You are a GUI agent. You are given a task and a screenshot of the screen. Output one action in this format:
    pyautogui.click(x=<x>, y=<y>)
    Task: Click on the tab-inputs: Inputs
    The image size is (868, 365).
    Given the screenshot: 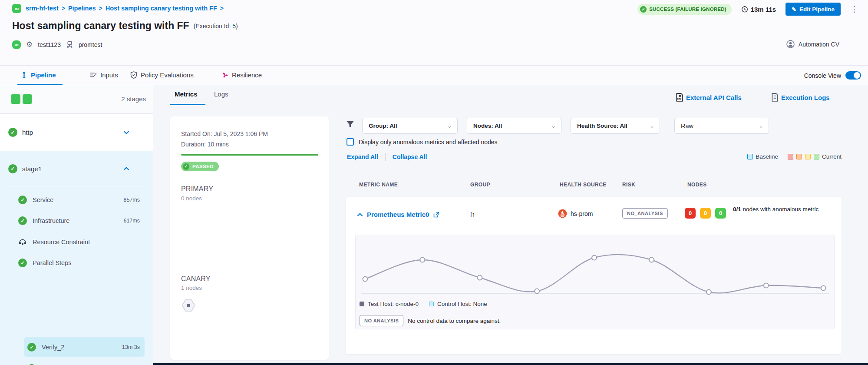 What is the action you would take?
    pyautogui.click(x=104, y=75)
    